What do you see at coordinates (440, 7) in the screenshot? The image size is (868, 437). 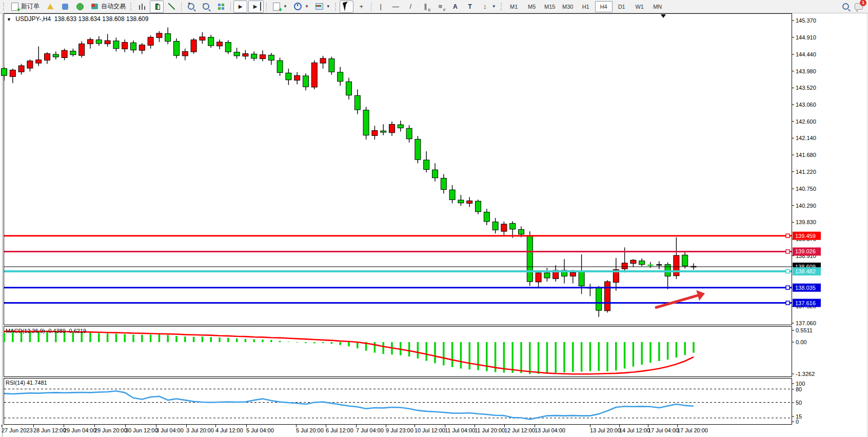 I see `fibonacci-button: ≡F` at bounding box center [440, 7].